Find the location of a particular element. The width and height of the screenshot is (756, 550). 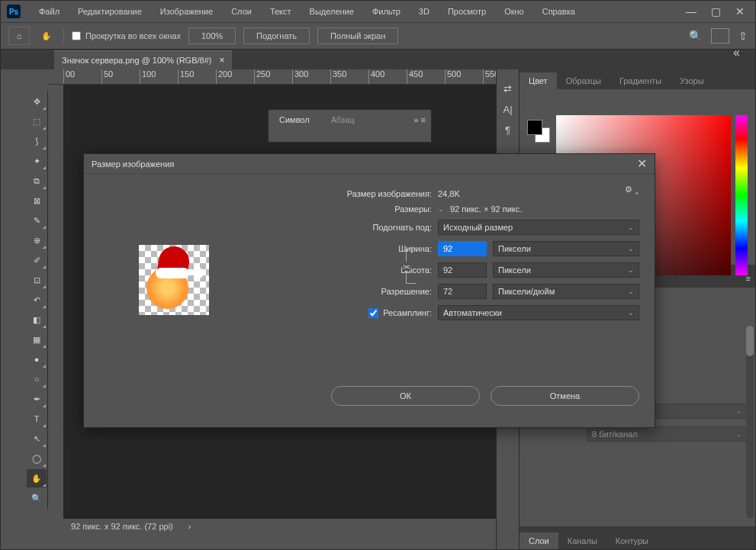

cancel-button: Отмена is located at coordinates (565, 396).